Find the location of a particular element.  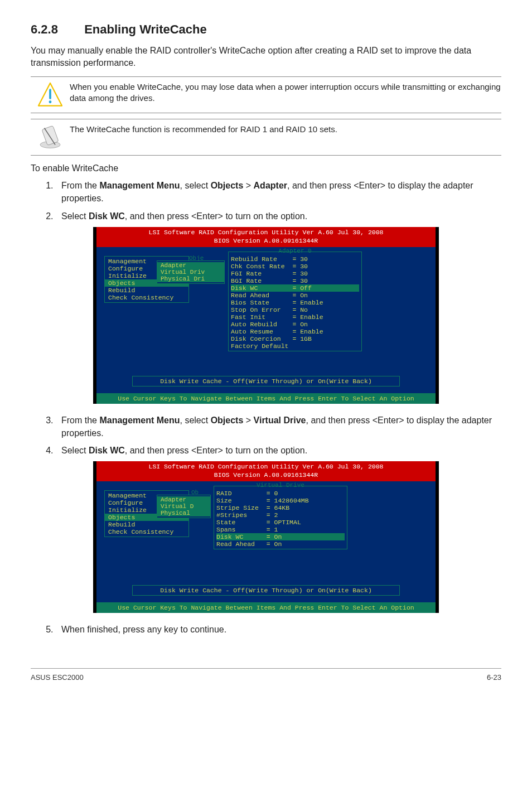

section-heading: 6.2.8 Enabling WriteCache is located at coordinates (266, 30).